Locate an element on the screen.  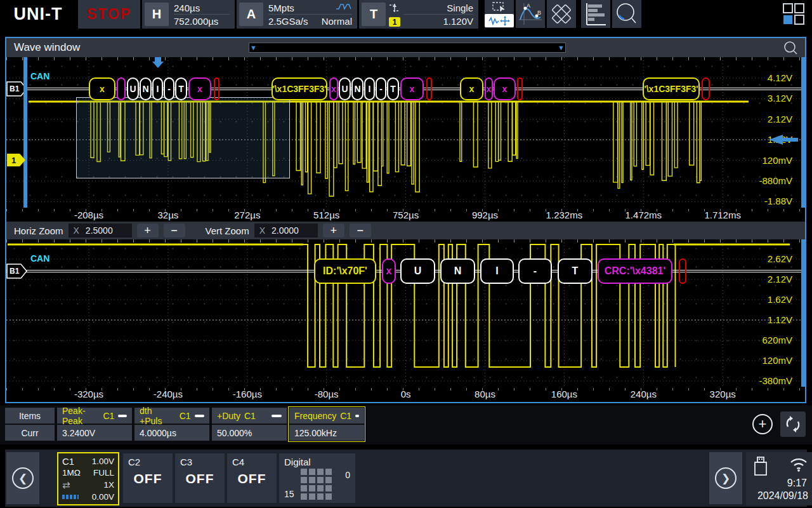
measure-name: +Duty is located at coordinates (228, 416).